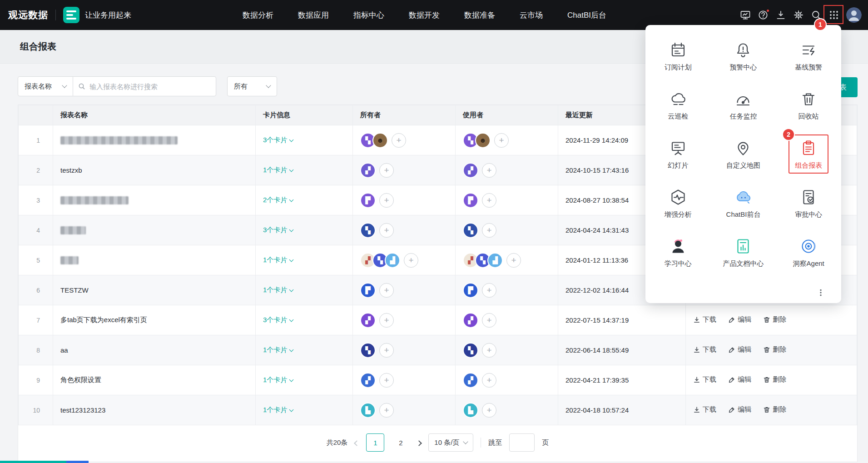 This screenshot has width=868, height=463. I want to click on scope-select: 所有, so click(252, 86).